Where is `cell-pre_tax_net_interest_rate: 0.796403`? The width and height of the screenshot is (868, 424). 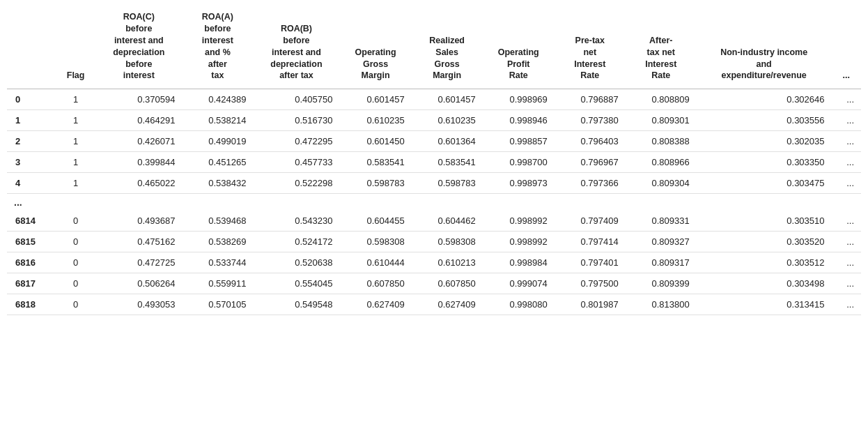 cell-pre_tax_net_interest_rate: 0.796403 is located at coordinates (590, 142).